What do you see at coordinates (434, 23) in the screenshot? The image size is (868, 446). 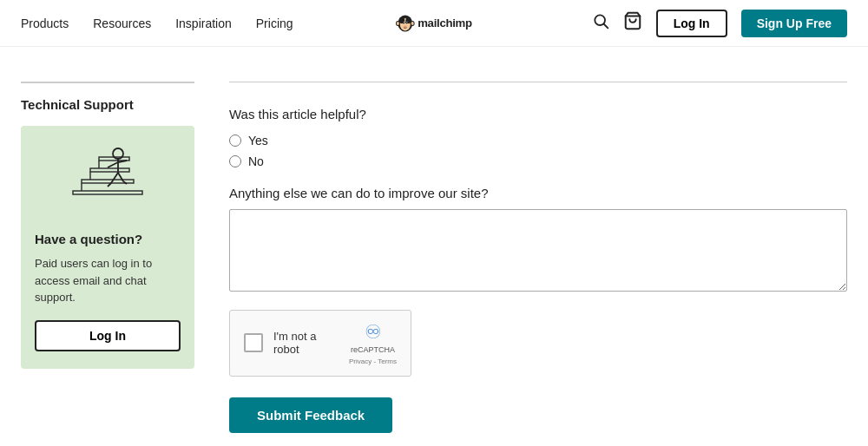 I see `navbar: Products Resources Inspiration Pricing` at bounding box center [434, 23].